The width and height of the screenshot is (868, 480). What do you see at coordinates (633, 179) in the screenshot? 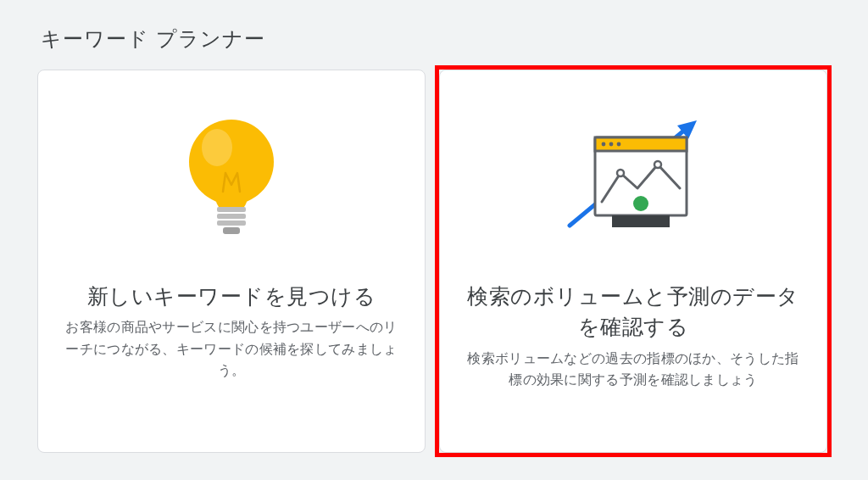
I see `forecast-chart-icon` at bounding box center [633, 179].